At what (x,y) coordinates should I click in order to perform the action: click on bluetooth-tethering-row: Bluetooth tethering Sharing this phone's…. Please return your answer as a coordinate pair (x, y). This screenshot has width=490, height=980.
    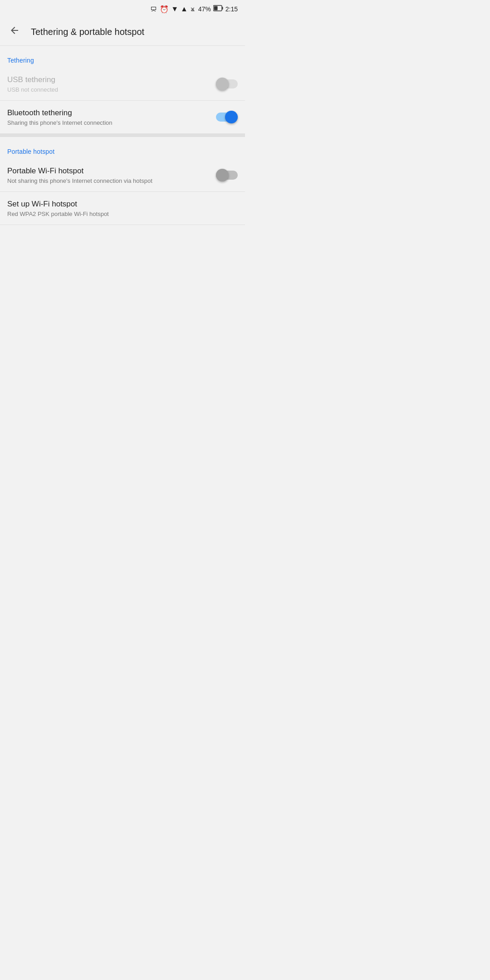
    Looking at the image, I should click on (122, 117).